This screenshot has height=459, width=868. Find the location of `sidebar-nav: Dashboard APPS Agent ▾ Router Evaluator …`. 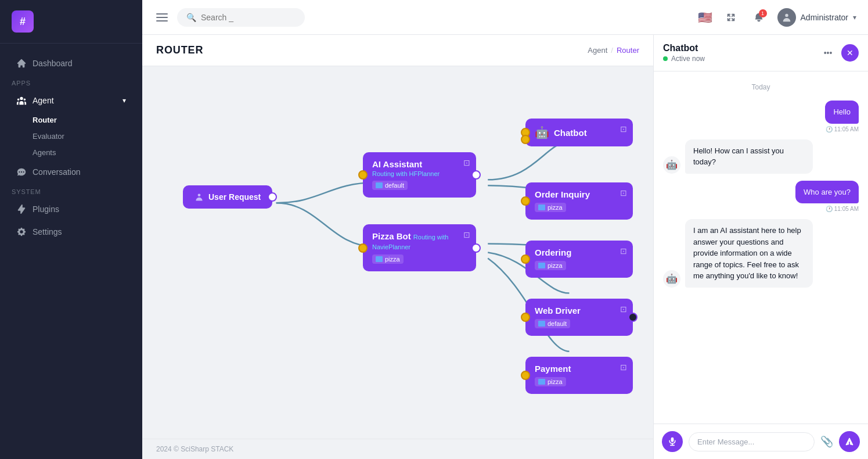

sidebar-nav: Dashboard APPS Agent ▾ Router Evaluator … is located at coordinates (71, 251).